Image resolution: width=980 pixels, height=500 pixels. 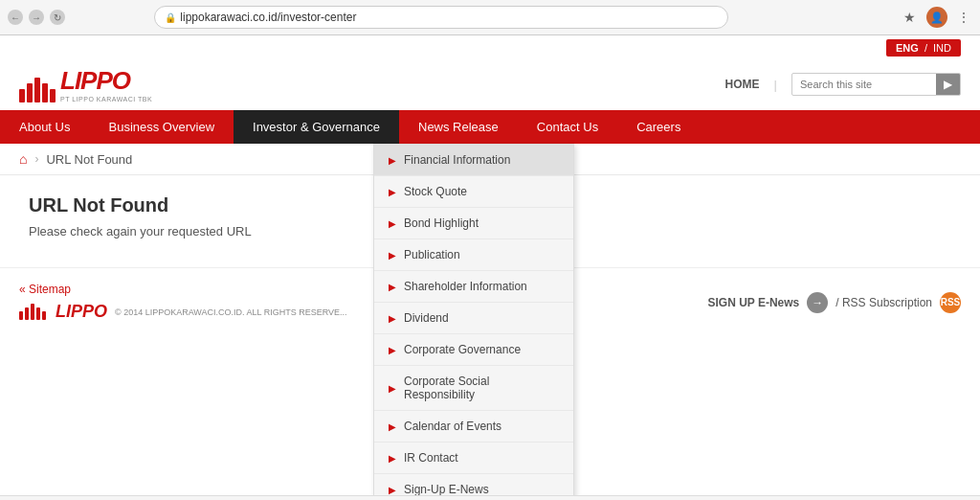 I want to click on dropdown-dividend: ▶ Dividend, so click(x=474, y=318).